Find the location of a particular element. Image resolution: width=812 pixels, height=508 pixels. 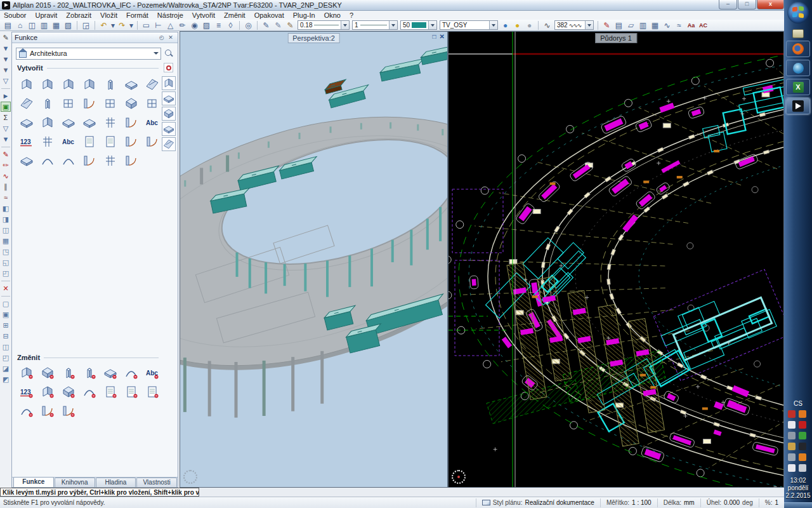

minimize-button: – is located at coordinates (728, 5).